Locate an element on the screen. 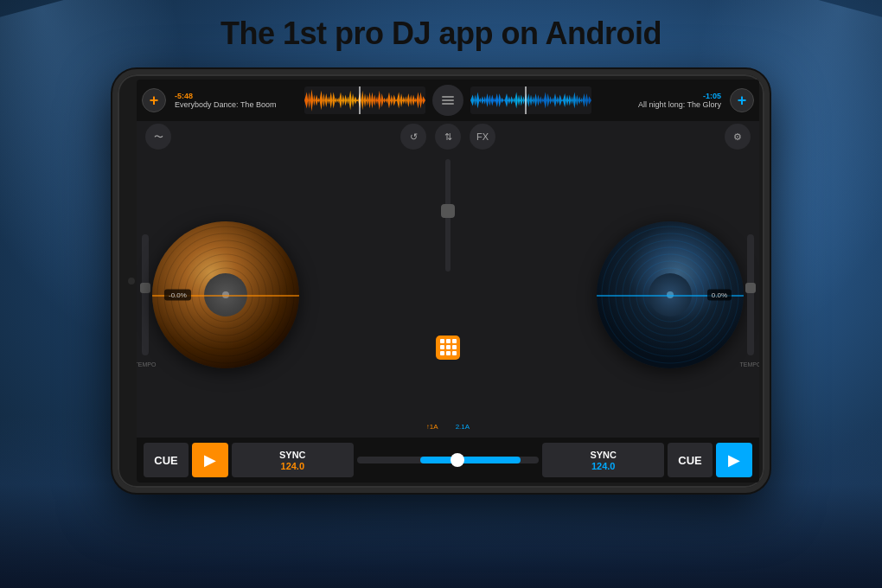  tempo-thumb-right is located at coordinates (751, 288).